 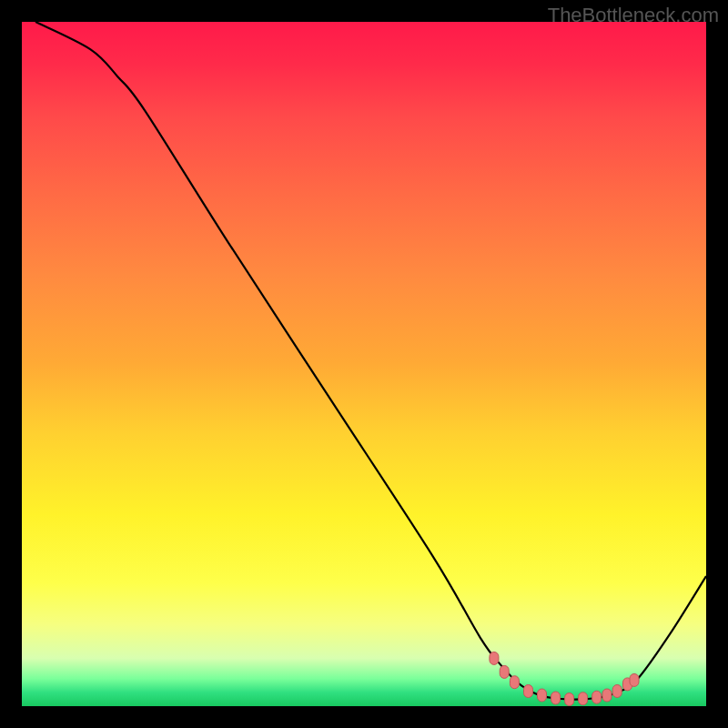 I want to click on chart-markers-group, so click(x=564, y=679).